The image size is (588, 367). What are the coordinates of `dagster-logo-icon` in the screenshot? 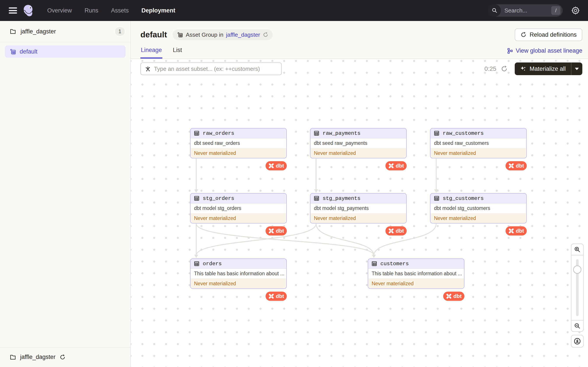 It's located at (29, 10).